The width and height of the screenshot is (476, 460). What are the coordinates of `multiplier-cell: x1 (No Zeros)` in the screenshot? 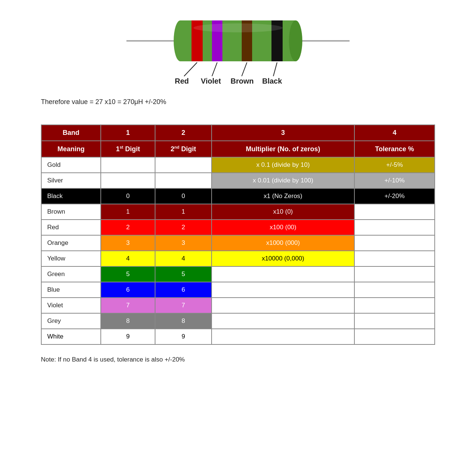 It's located at (283, 196).